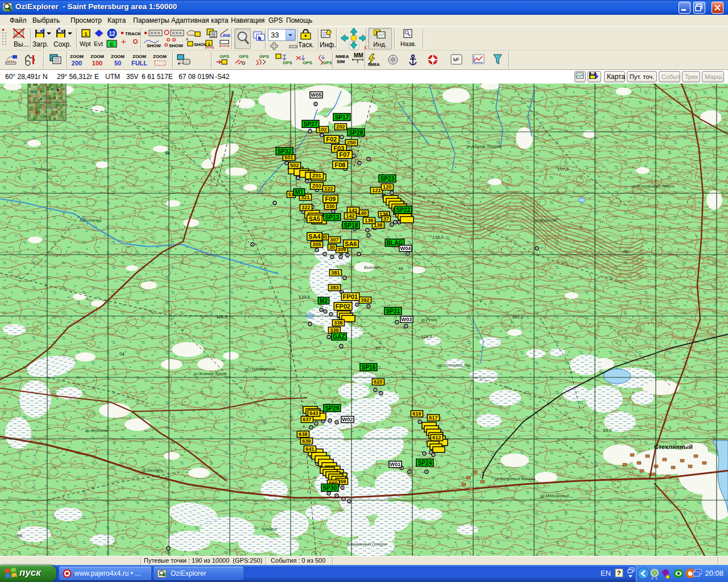 Image resolution: width=728 pixels, height=582 pixels. I want to click on svg-text: 330, so click(330, 206).